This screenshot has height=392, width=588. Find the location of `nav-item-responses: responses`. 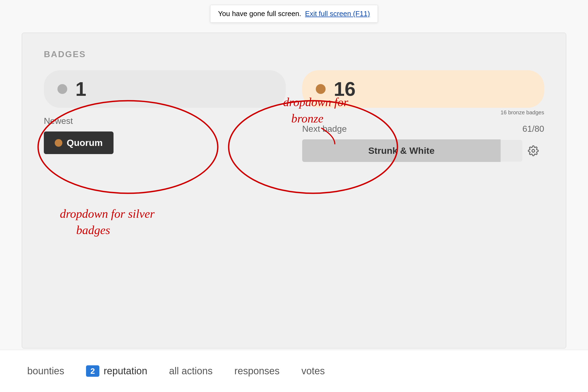

nav-item-responses: responses is located at coordinates (257, 371).